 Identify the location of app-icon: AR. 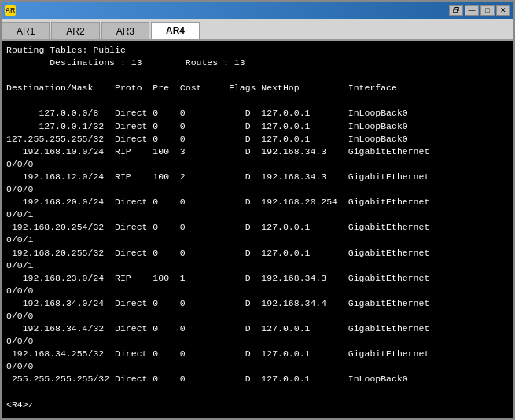
(10, 10).